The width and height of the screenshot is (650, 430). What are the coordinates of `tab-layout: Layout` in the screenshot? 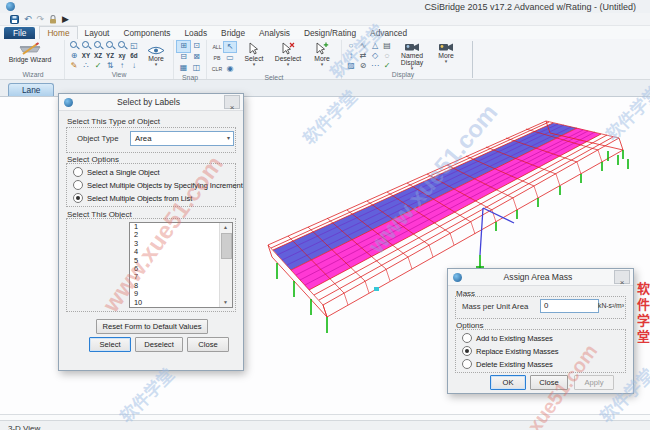 It's located at (98, 33).